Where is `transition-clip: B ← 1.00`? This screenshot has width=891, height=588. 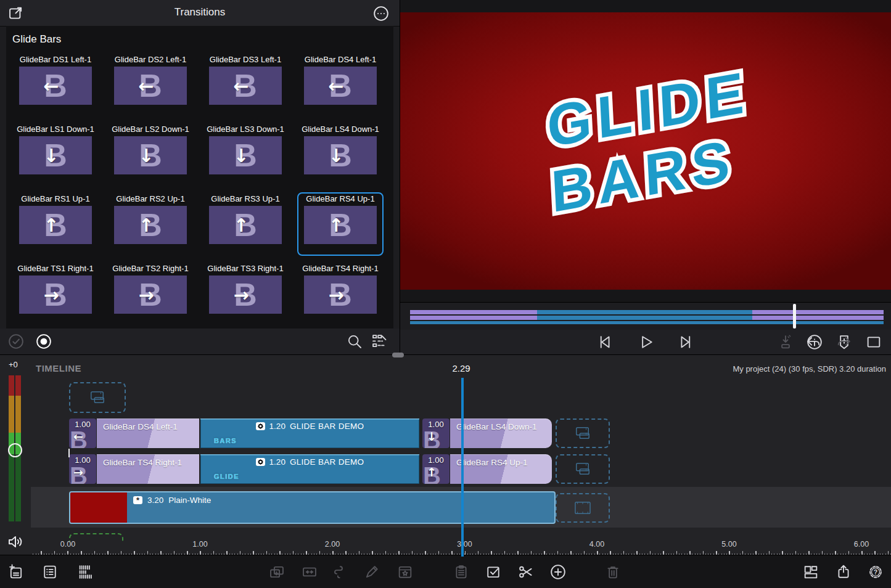 transition-clip: B ← 1.00 is located at coordinates (83, 433).